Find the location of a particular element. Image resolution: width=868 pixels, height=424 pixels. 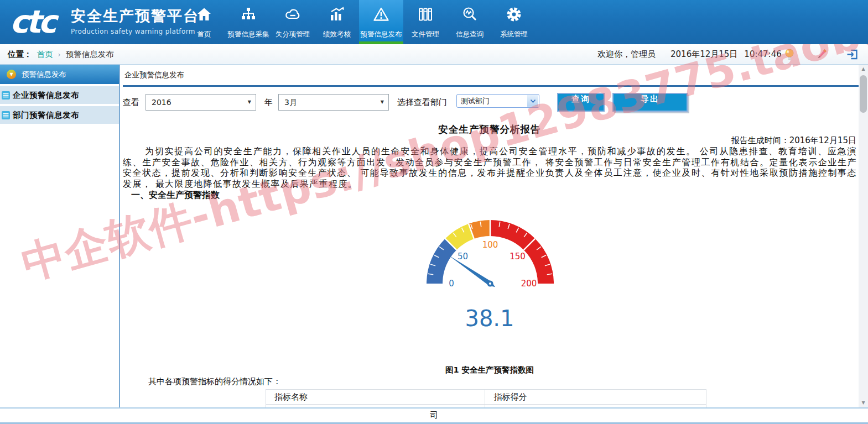

footer-text: 司 is located at coordinates (434, 415).